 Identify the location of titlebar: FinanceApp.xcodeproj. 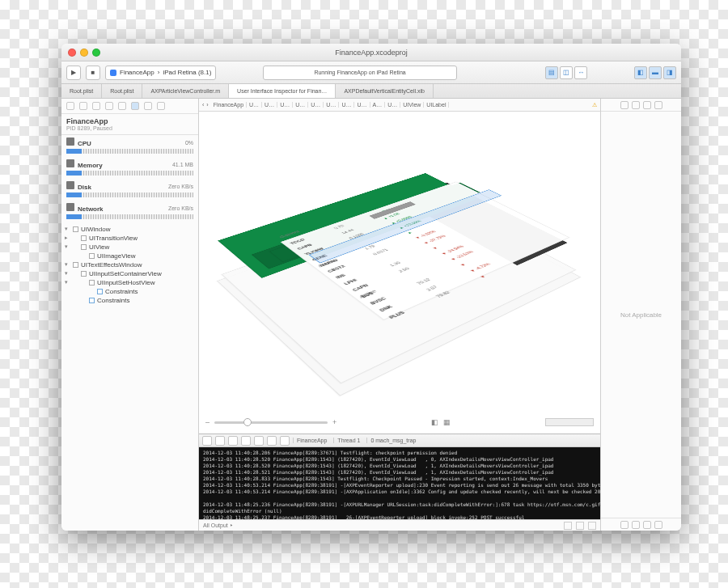
(371, 53).